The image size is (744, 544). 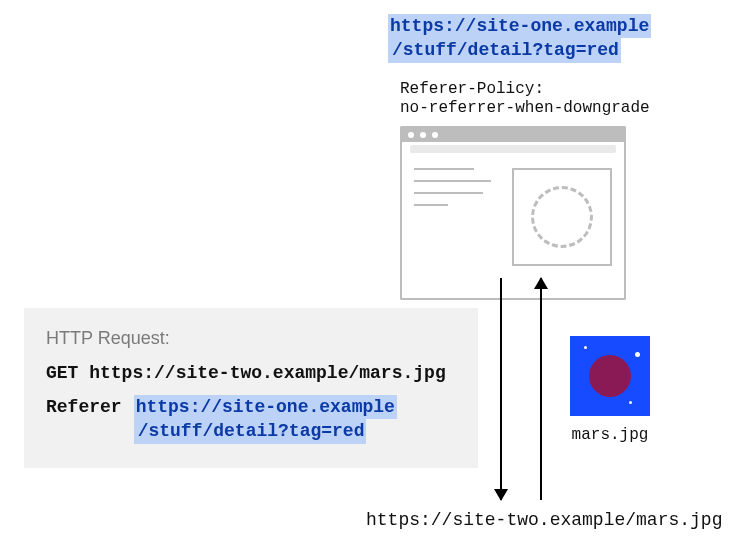 What do you see at coordinates (266, 407) in the screenshot?
I see `referer-line1: https://site-one.example` at bounding box center [266, 407].